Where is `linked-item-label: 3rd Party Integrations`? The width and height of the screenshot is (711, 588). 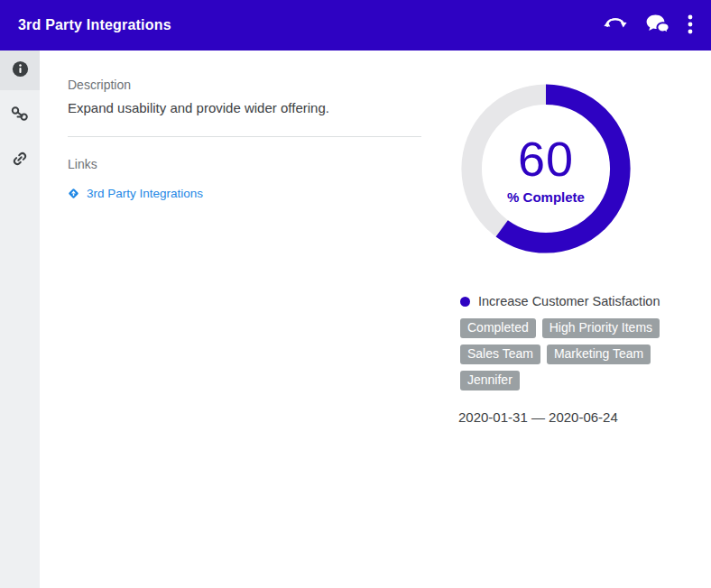 linked-item-label: 3rd Party Integrations is located at coordinates (144, 193).